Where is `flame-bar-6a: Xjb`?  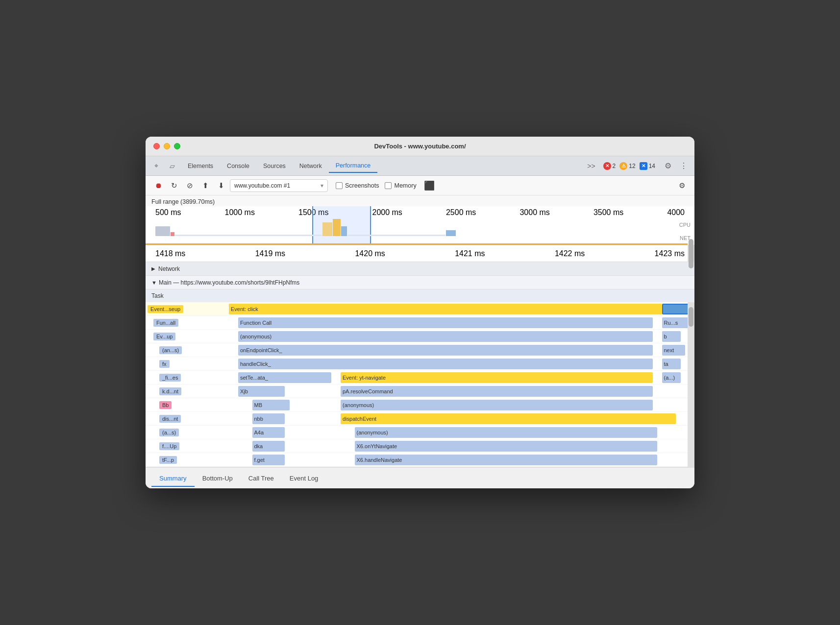
flame-bar-6a: Xjb is located at coordinates (262, 391).